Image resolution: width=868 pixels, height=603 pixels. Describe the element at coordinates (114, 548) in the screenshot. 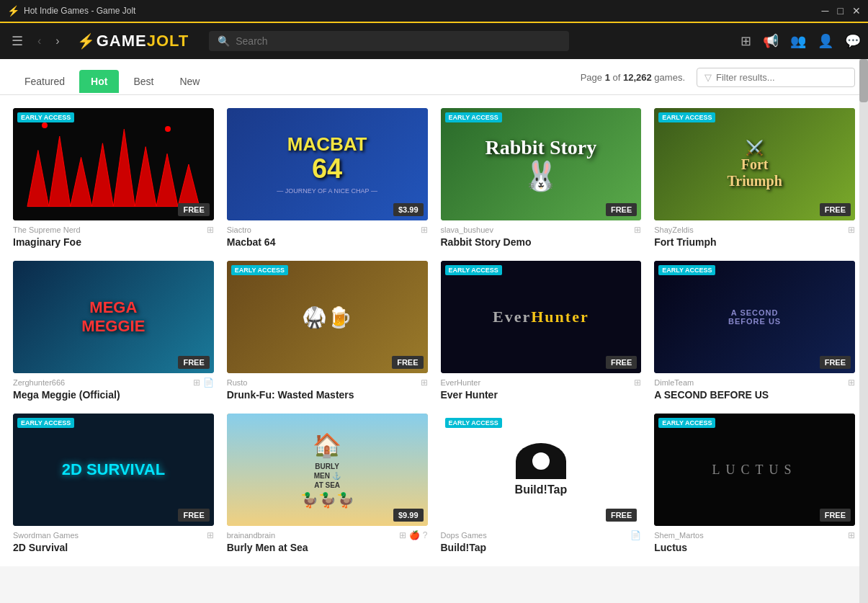

I see `game-title: 2D Survival` at that location.